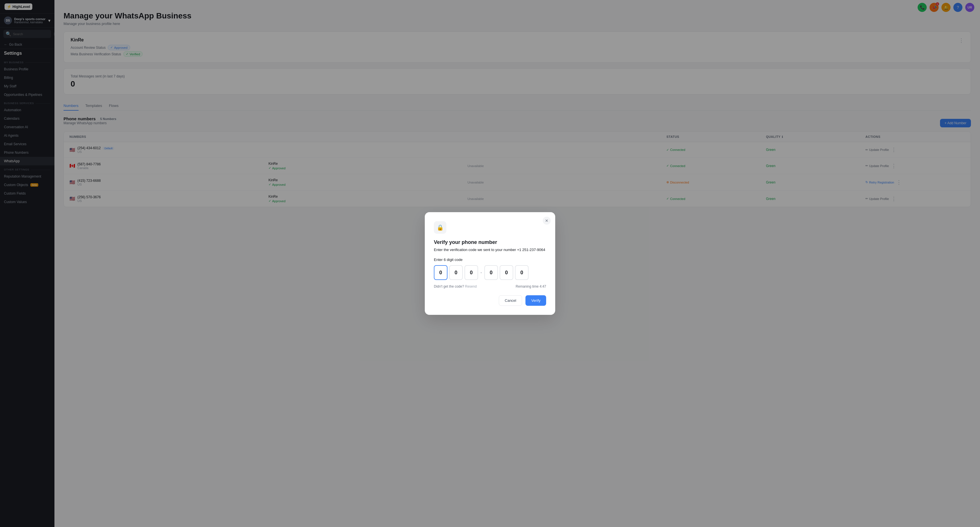  Describe the element at coordinates (490, 250) in the screenshot. I see `modal-description: Enter the verification code we sent to y…` at that location.